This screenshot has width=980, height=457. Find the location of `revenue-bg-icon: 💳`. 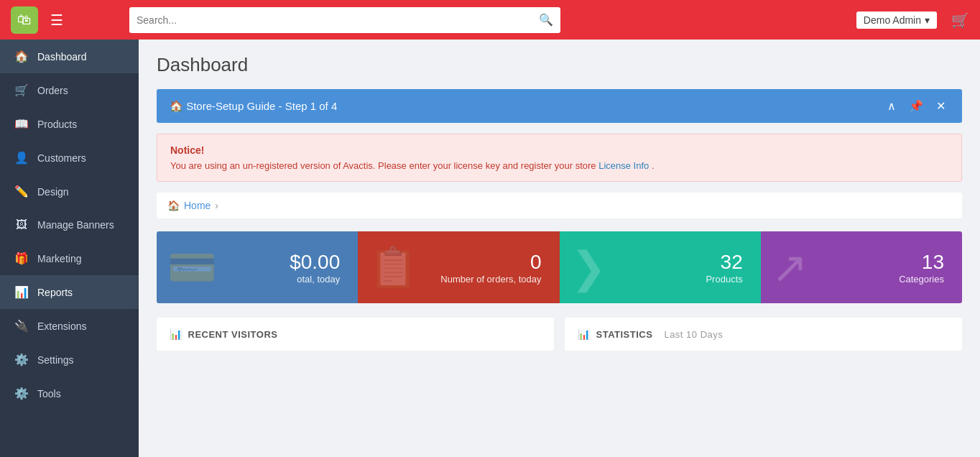

revenue-bg-icon: 💳 is located at coordinates (193, 267).